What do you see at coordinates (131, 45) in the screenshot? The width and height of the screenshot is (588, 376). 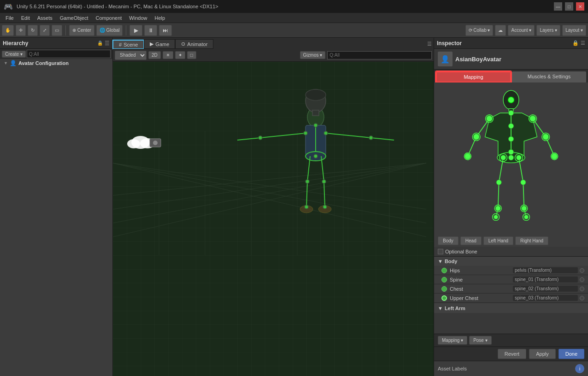 I see `scene-tab-label: Scene` at bounding box center [131, 45].